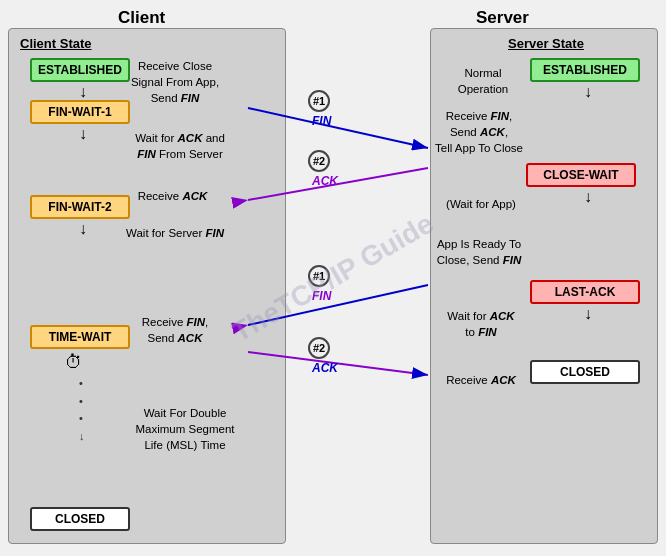  Describe the element at coordinates (479, 132) in the screenshot. I see `server-desc-2: Receive FIN,Send ACK,Tell App To Close` at that location.